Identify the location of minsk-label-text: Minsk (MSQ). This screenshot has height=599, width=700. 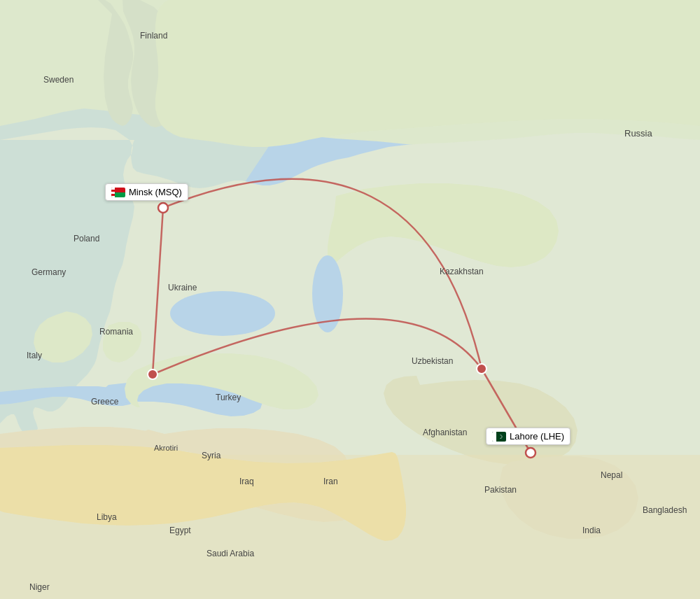
(155, 192).